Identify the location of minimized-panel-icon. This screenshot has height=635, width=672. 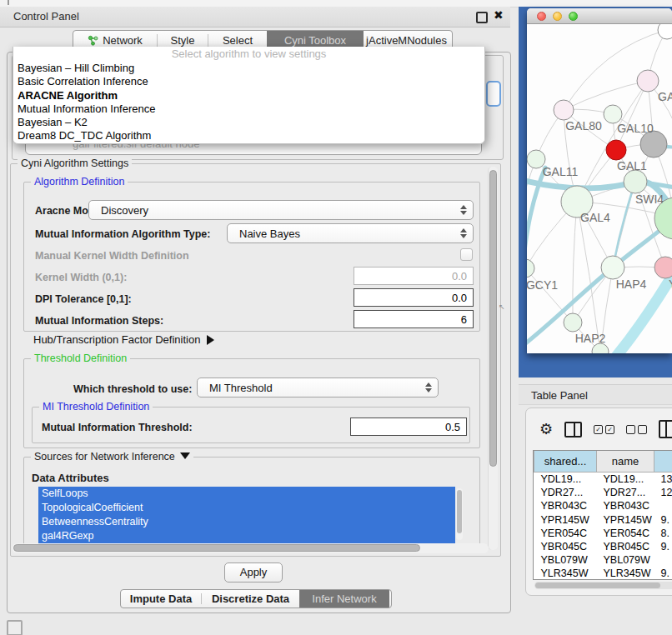
(15, 628).